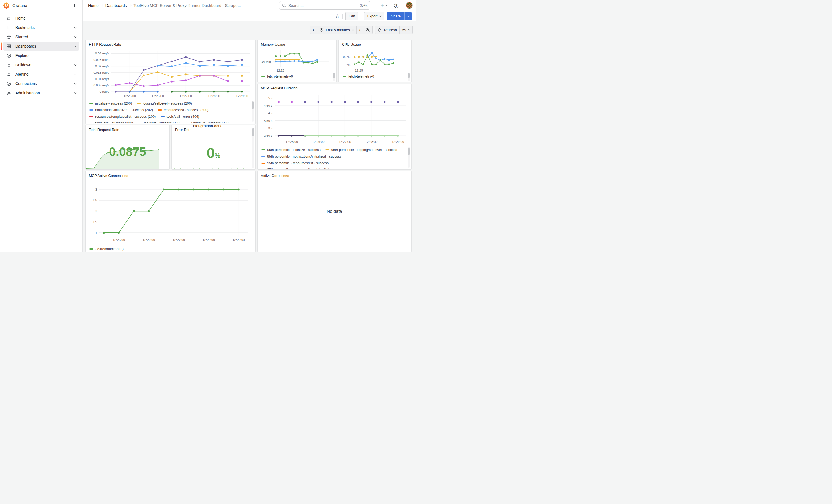  Describe the element at coordinates (123, 117) in the screenshot. I see `legend-item: resources/templates/list - success (200)` at that location.